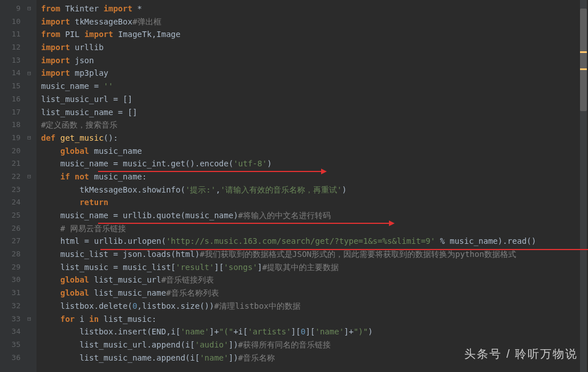 Image resolution: width=588 pixels, height=372 pixels. I want to click on line-number: 9, so click(14, 9).